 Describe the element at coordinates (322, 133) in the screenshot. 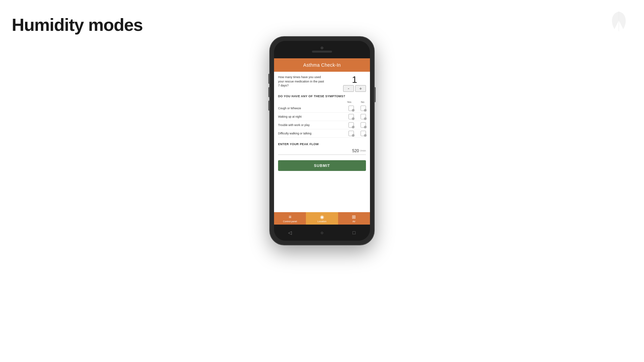

I see `symptom-row-walking: Difficulty walking or talking` at that location.